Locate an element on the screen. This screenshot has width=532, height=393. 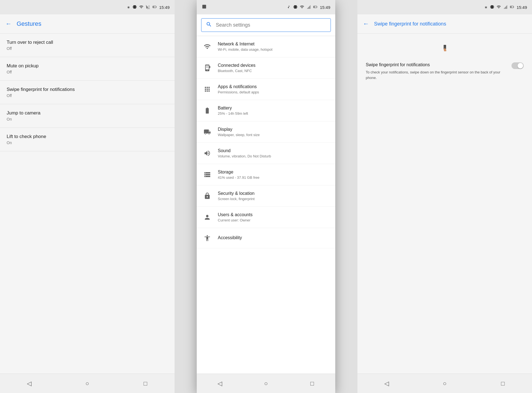
list-item-swipe-fingerprint: Swipe fingerprint for notifications Off is located at coordinates (87, 92).